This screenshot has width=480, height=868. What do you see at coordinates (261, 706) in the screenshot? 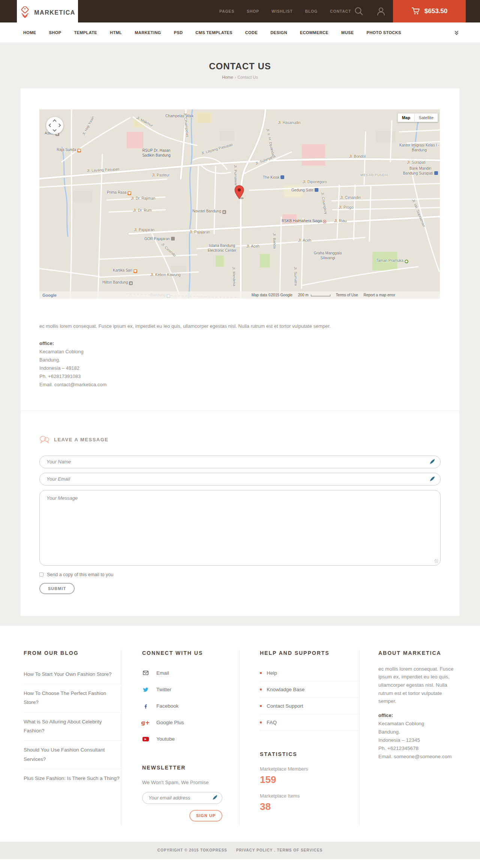
I see `bullet-icon` at bounding box center [261, 706].